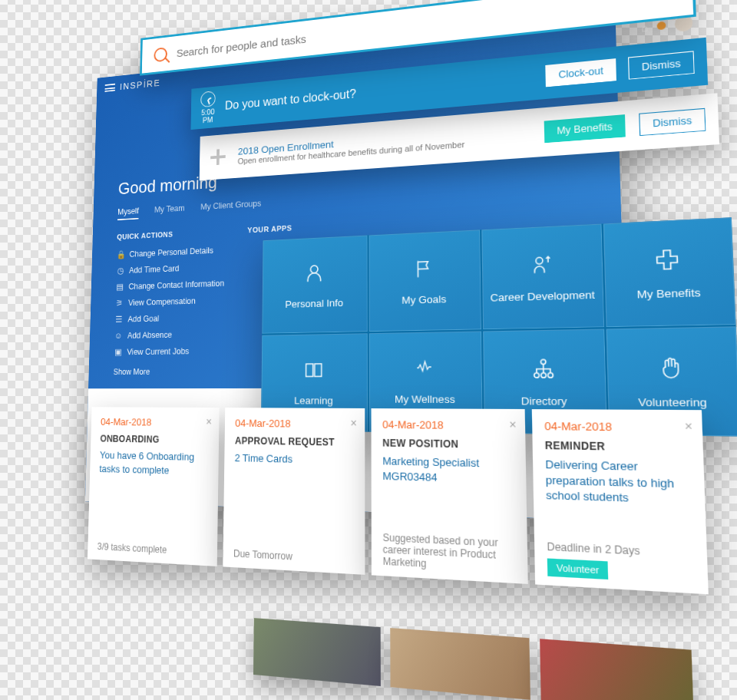 The width and height of the screenshot is (737, 700). I want to click on clock-out-message: Do you want to clock-out?, so click(379, 91).